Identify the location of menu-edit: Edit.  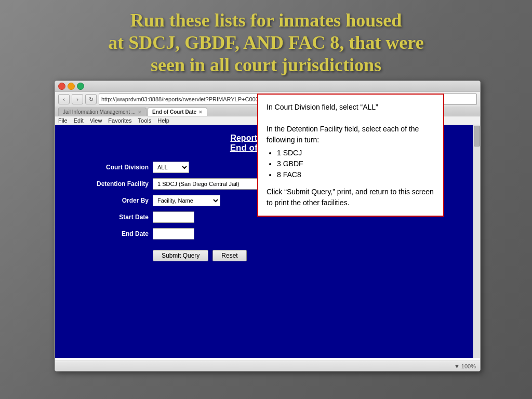
(79, 121).